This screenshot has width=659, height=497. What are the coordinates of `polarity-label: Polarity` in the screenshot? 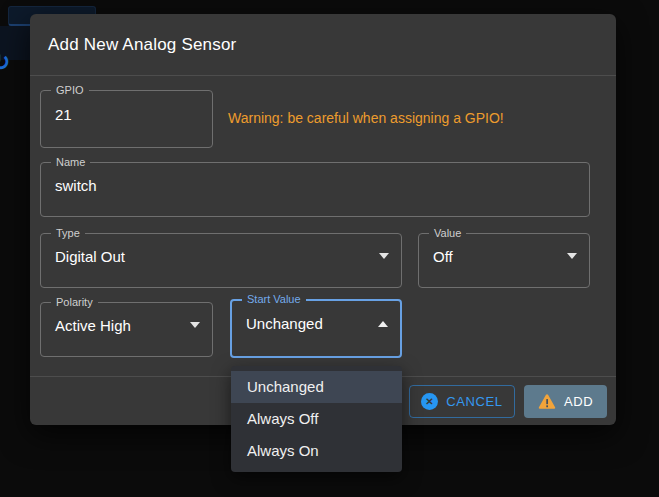 It's located at (74, 302).